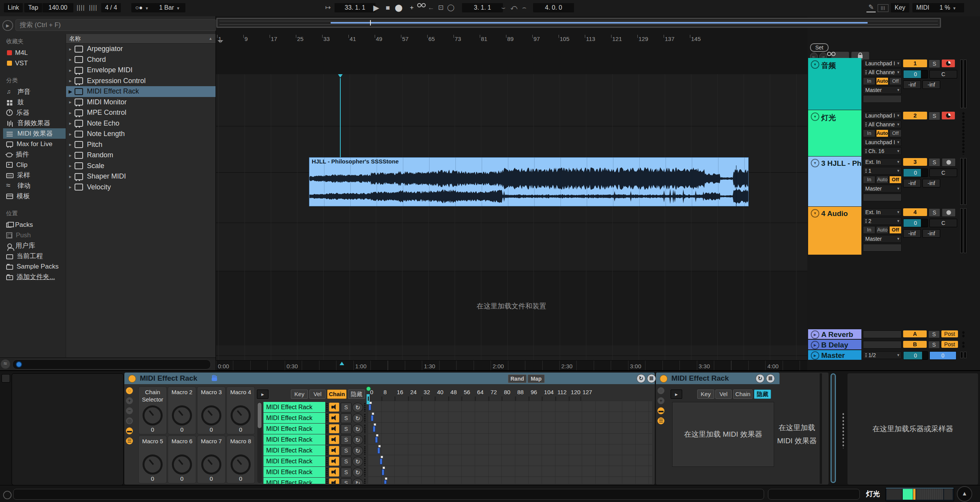 Image resolution: width=980 pixels, height=502 pixels. What do you see at coordinates (835, 345) in the screenshot?
I see `return-name-cell: ▶B Delay` at bounding box center [835, 345].